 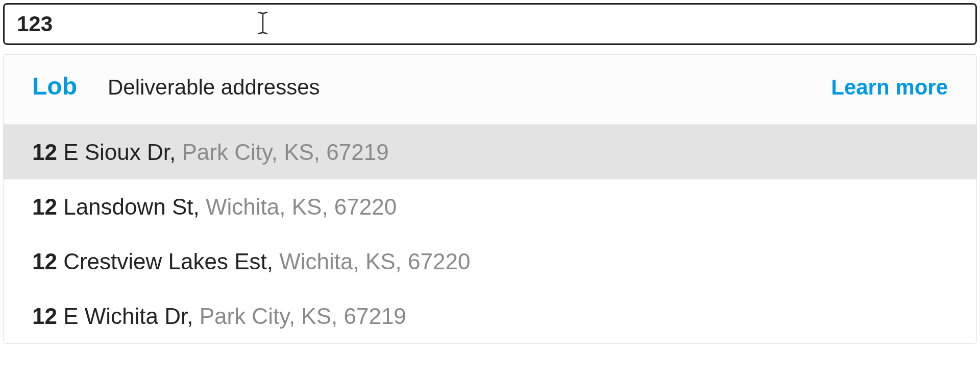 I want to click on suggestion-item: 12 Crestview Lakes Est, Wichita, KS, 672…, so click(x=490, y=262).